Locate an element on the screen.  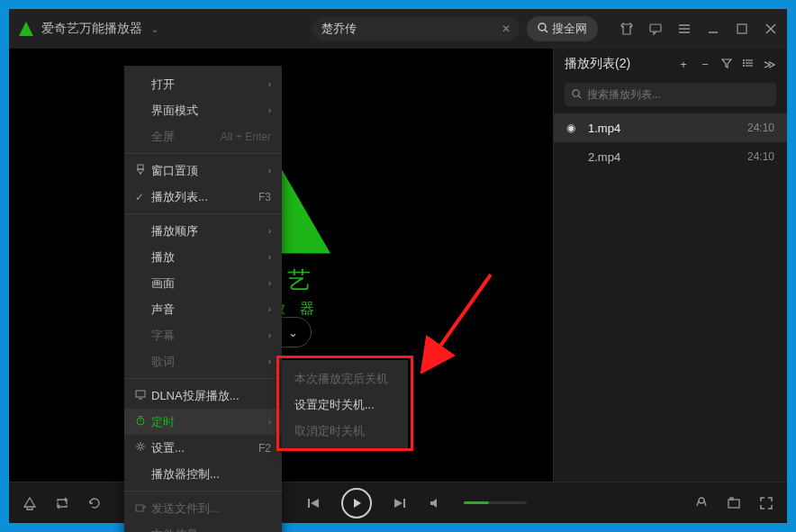
maximize-icon is located at coordinates (742, 29).